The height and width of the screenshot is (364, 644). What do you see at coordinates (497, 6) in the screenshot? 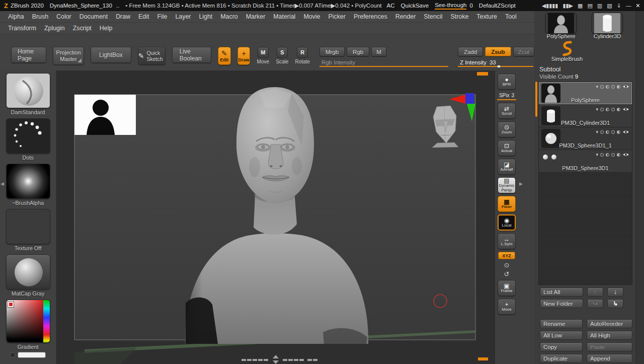
I see `default-zscript-button: DefaultZScript` at bounding box center [497, 6].